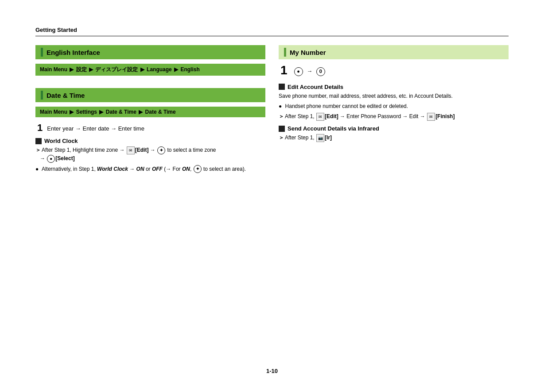 Image resolution: width=544 pixels, height=392 pixels. What do you see at coordinates (272, 31) in the screenshot?
I see `page-header: Getting Started` at bounding box center [272, 31].